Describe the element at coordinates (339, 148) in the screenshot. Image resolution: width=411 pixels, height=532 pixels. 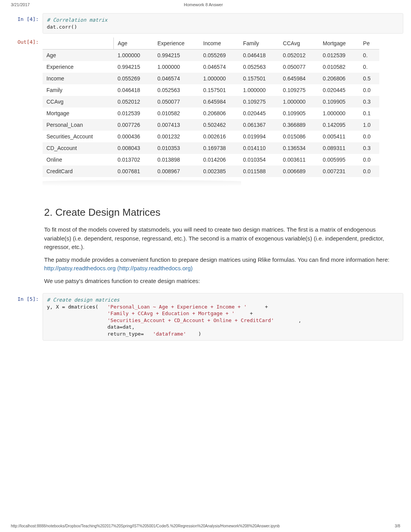
I see `table-cell: 0.089311` at that location.